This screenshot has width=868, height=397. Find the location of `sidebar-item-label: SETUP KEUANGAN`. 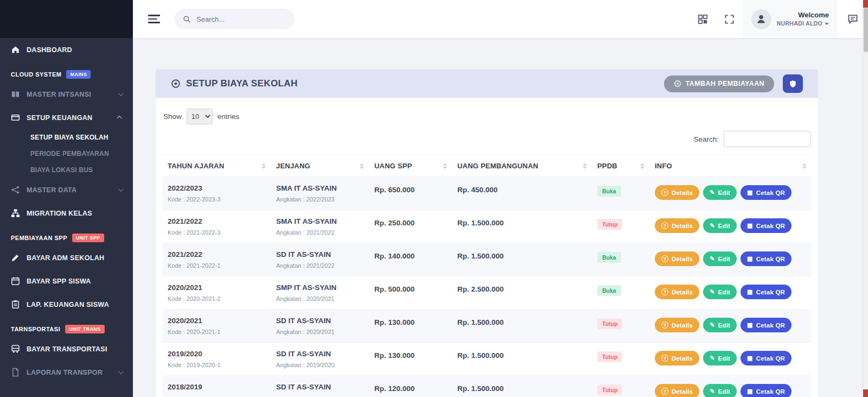

sidebar-item-label: SETUP KEUANGAN is located at coordinates (60, 118).